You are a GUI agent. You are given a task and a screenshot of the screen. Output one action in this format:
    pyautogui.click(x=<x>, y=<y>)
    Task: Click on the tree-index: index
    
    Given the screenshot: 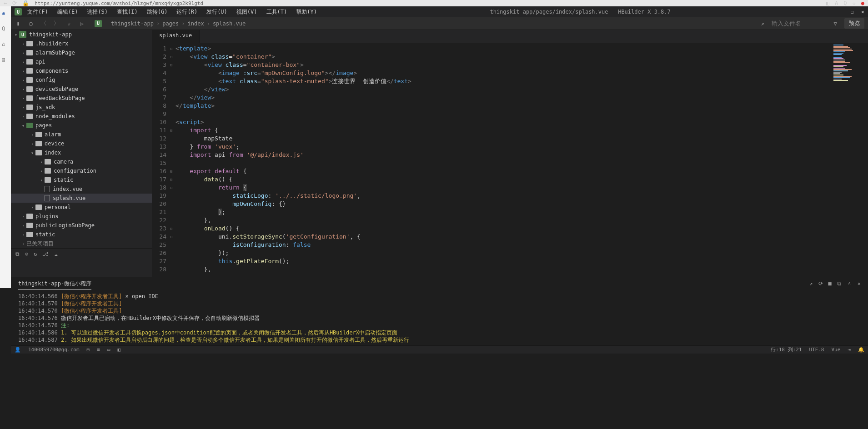 What is the action you would take?
    pyautogui.click(x=53, y=153)
    